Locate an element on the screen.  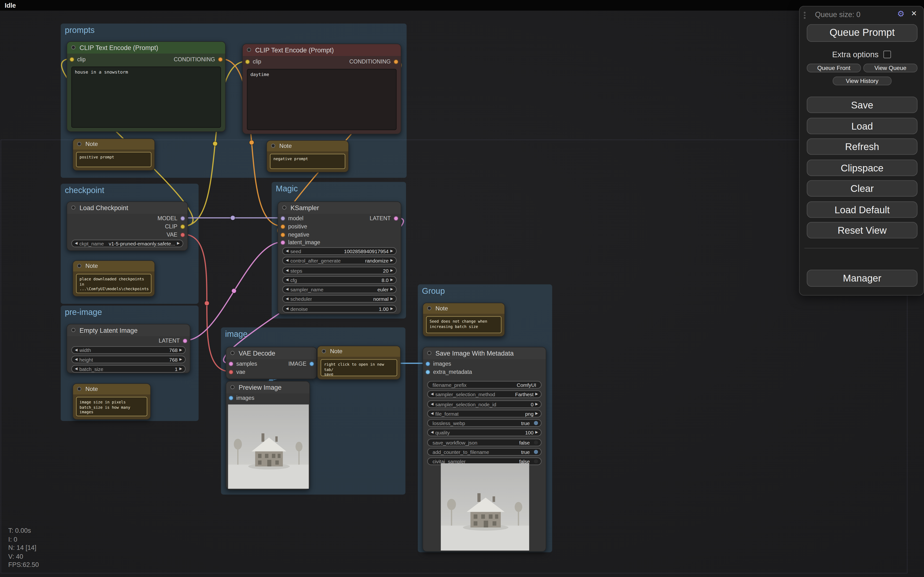
settings-gear-icon is located at coordinates (901, 14).